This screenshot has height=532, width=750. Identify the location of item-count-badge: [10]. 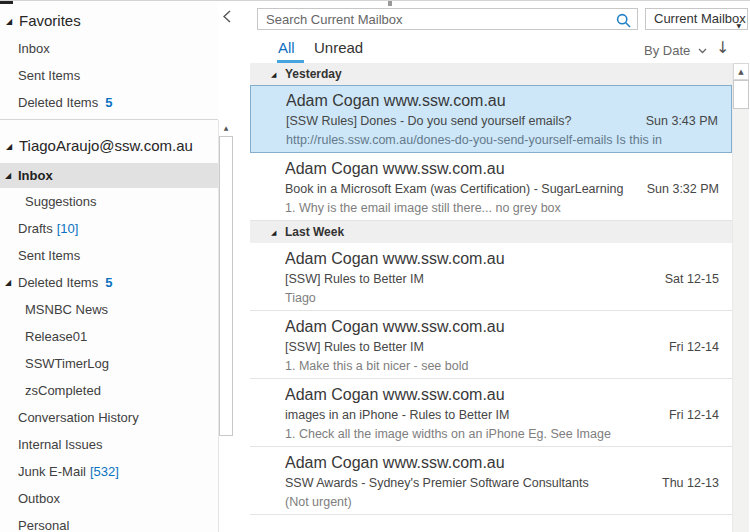
(68, 228).